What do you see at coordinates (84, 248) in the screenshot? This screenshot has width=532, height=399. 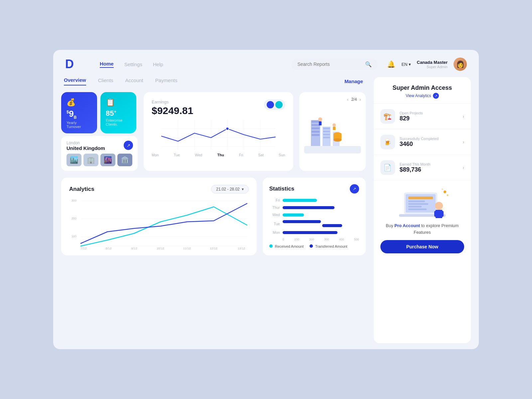 I see `svg-text: 7/12` at bounding box center [84, 248].